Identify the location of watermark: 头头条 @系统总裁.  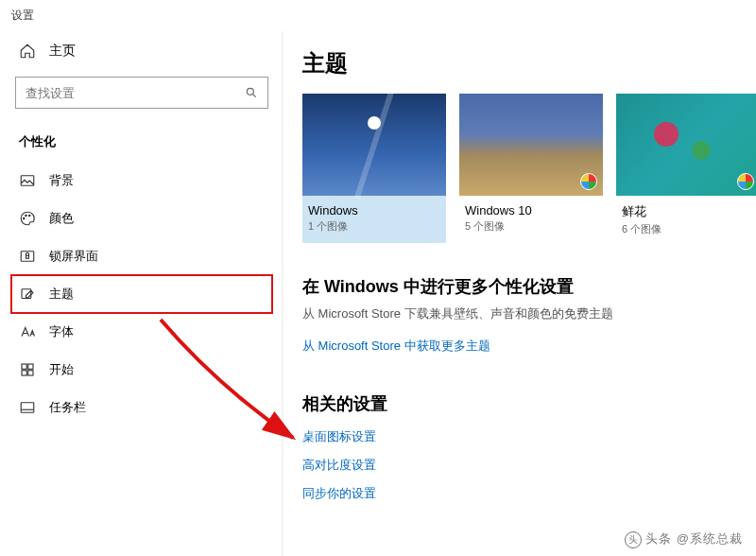
(684, 539).